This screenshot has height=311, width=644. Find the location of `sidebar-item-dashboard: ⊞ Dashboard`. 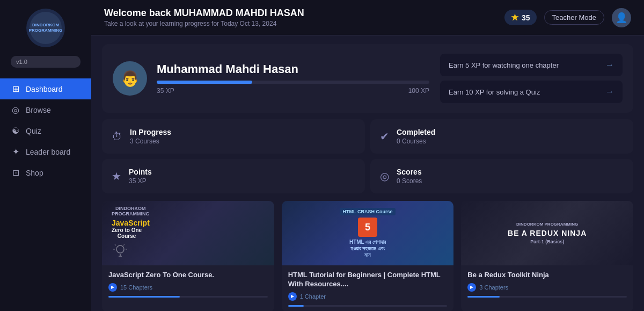

sidebar-item-dashboard: ⊞ Dashboard is located at coordinates (46, 89).